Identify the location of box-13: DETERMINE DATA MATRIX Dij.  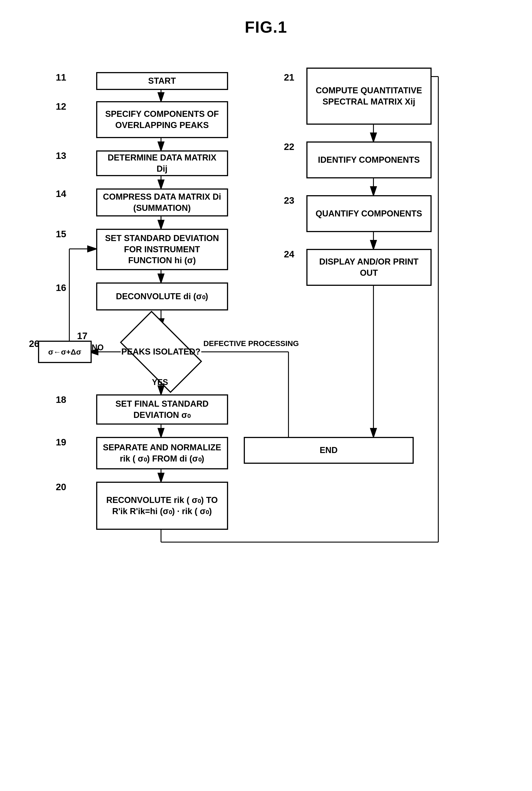
(162, 163).